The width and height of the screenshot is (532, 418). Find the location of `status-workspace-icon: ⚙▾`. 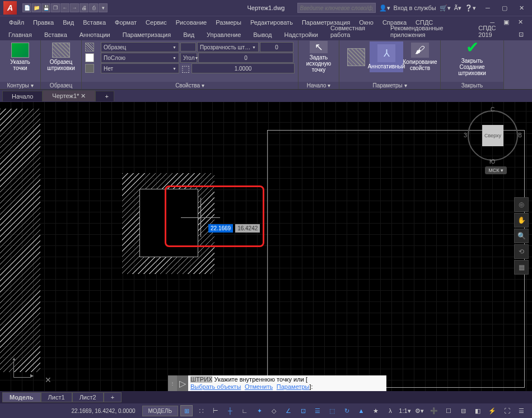

status-workspace-icon: ⚙▾ is located at coordinates (419, 411).